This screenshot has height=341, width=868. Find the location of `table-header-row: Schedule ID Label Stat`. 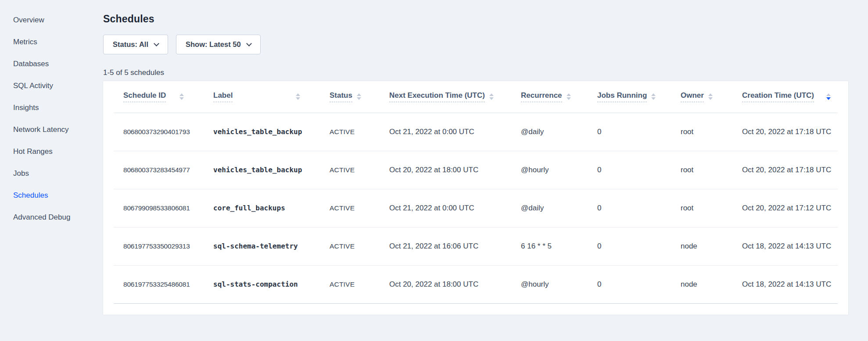

table-header-row: Schedule ID Label Stat is located at coordinates (476, 97).